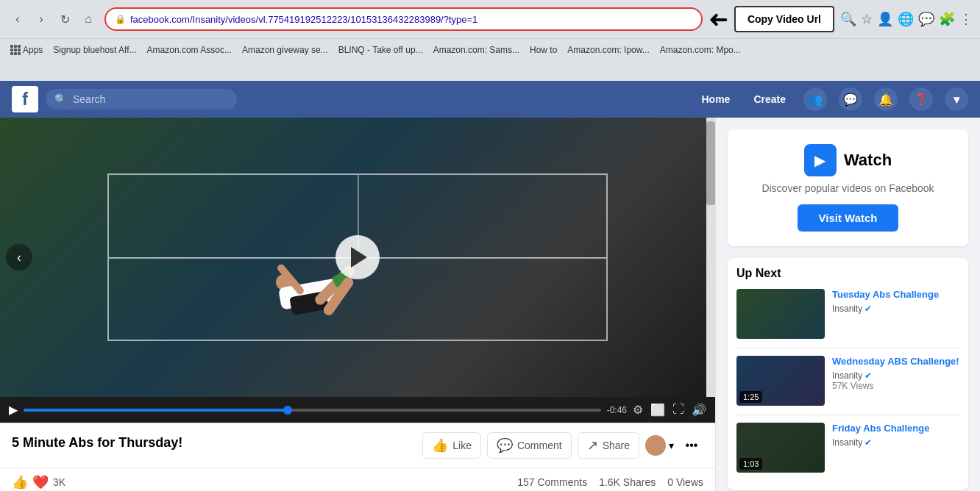 The width and height of the screenshot is (980, 491). What do you see at coordinates (94, 50) in the screenshot?
I see `bookmark-bluehost-label: Signup bluehost Aff...` at bounding box center [94, 50].